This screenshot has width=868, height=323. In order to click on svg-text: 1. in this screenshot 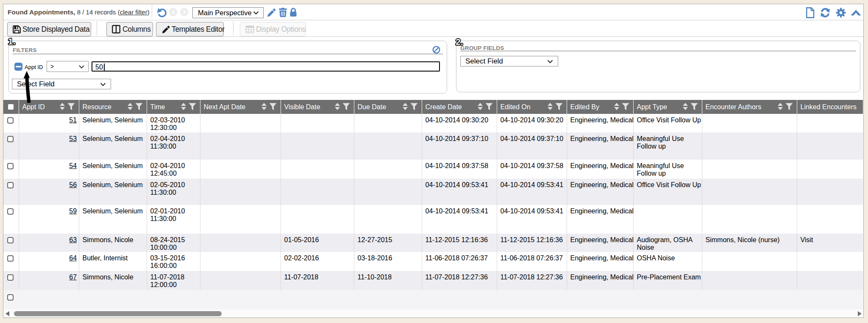, I will do `click(12, 41)`.